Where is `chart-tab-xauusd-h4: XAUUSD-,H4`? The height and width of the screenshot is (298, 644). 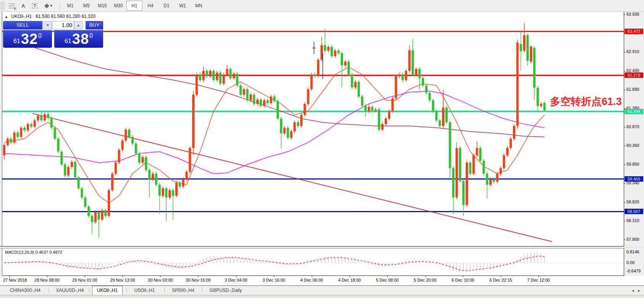 chart-tab-xauusd-h4: XAUUSD-,H4 is located at coordinates (70, 291).